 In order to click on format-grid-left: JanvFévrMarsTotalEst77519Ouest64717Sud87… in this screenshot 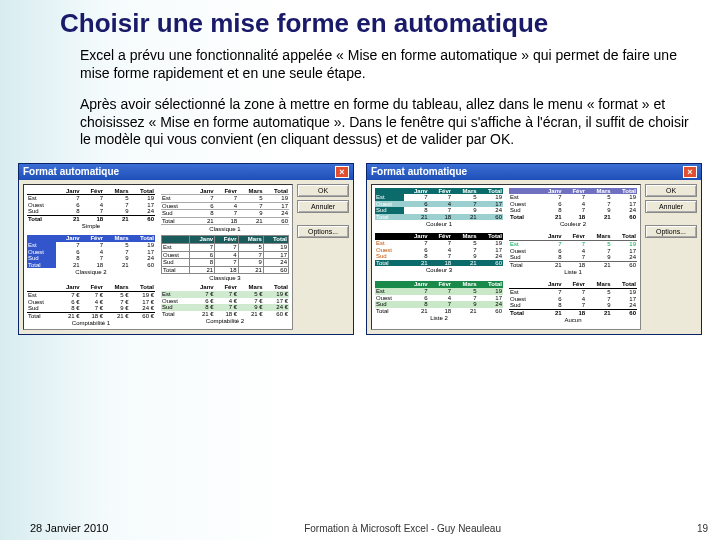, I will do `click(158, 258)`.